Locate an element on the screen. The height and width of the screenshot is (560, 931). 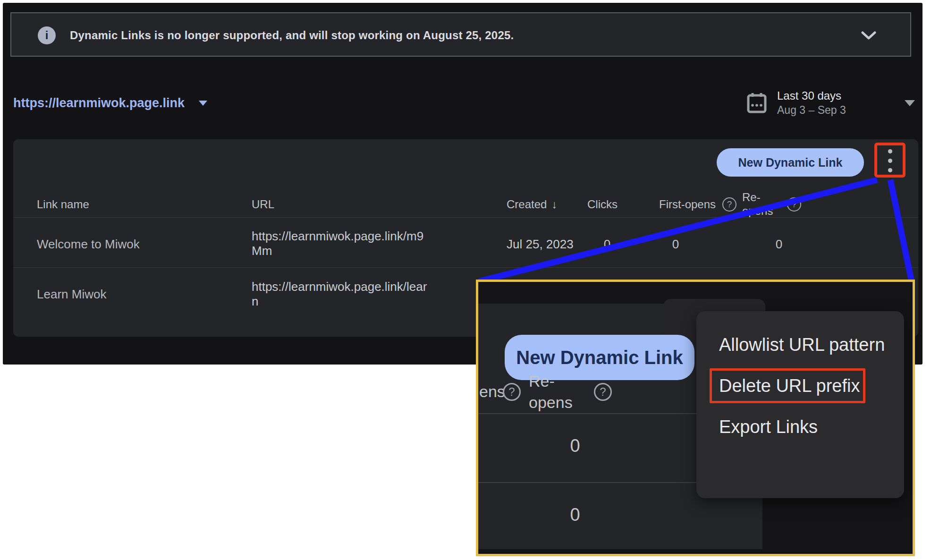
sort-descending-icon: ↓ is located at coordinates (554, 204).